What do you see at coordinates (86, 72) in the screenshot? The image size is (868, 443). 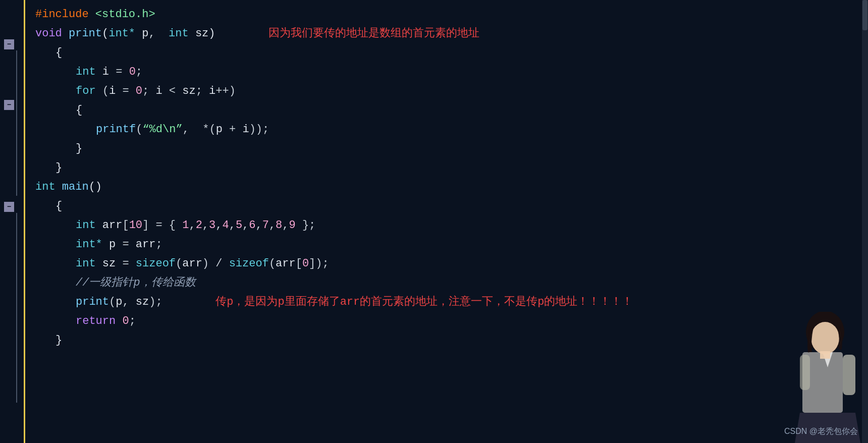 I see `keyword-int-i: int` at bounding box center [86, 72].